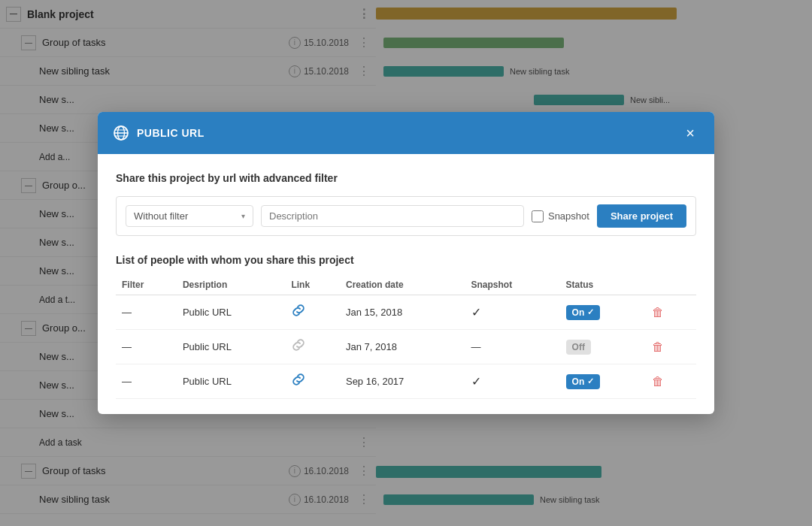 This screenshot has height=526, width=812. Describe the element at coordinates (403, 286) in the screenshot. I see `col-header-creation-date: Creation date` at that location.